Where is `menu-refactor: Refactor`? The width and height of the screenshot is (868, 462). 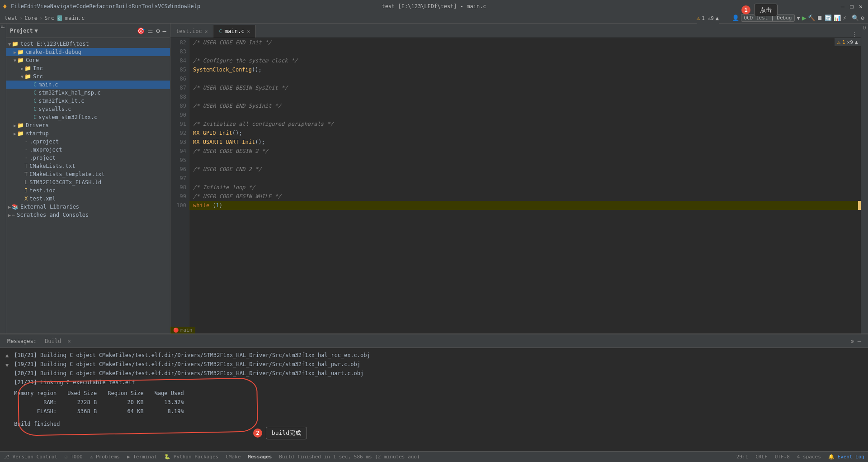
menu-refactor: Refactor is located at coordinates (102, 6).